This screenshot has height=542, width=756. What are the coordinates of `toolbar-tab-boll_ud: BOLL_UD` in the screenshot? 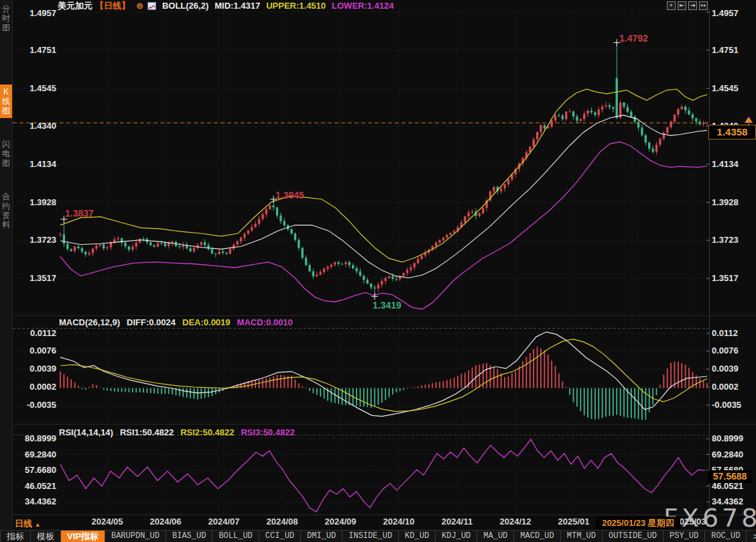 It's located at (236, 537).